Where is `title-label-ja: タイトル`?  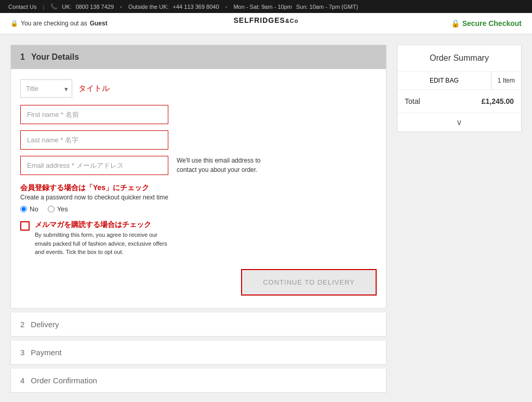 title-label-ja: タイトル is located at coordinates (94, 88).